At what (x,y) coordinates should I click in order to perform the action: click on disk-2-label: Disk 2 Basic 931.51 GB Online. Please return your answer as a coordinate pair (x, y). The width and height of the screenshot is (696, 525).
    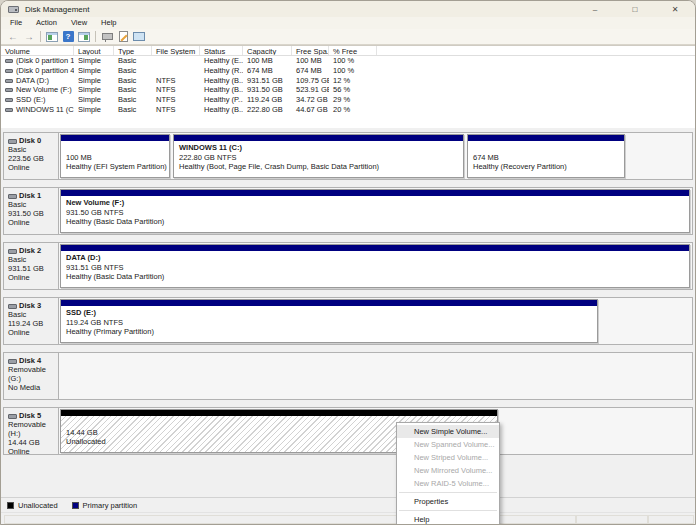
    Looking at the image, I should click on (32, 266).